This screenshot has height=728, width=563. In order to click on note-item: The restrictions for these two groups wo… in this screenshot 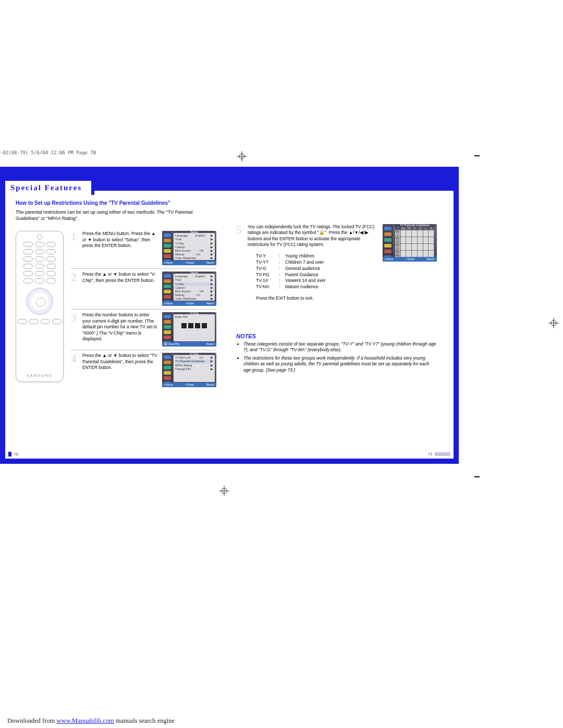, I will do `click(340, 364)`.